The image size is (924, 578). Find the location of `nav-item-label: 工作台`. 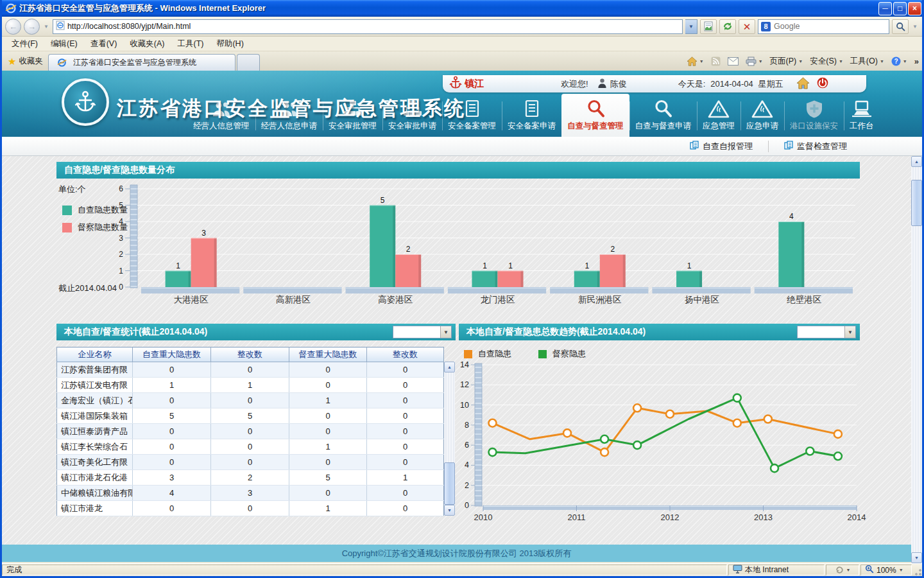

nav-item-label: 工作台 is located at coordinates (862, 126).